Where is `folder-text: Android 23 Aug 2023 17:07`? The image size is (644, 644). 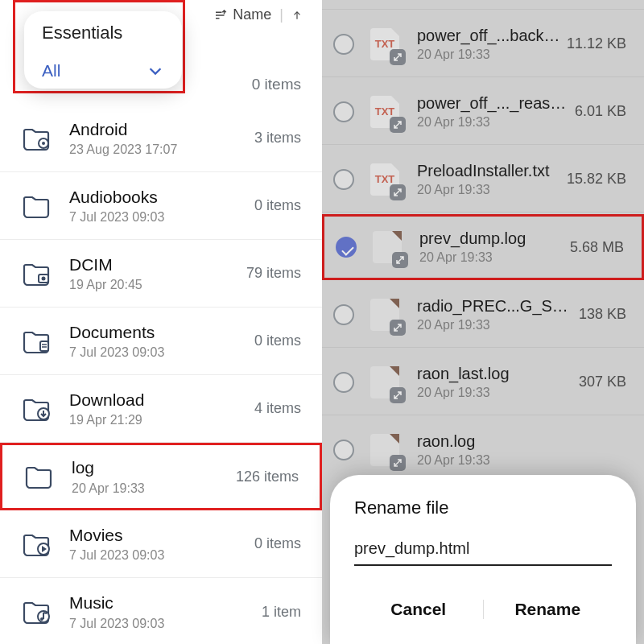 folder-text: Android 23 Aug 2023 17:07 is located at coordinates (162, 138).